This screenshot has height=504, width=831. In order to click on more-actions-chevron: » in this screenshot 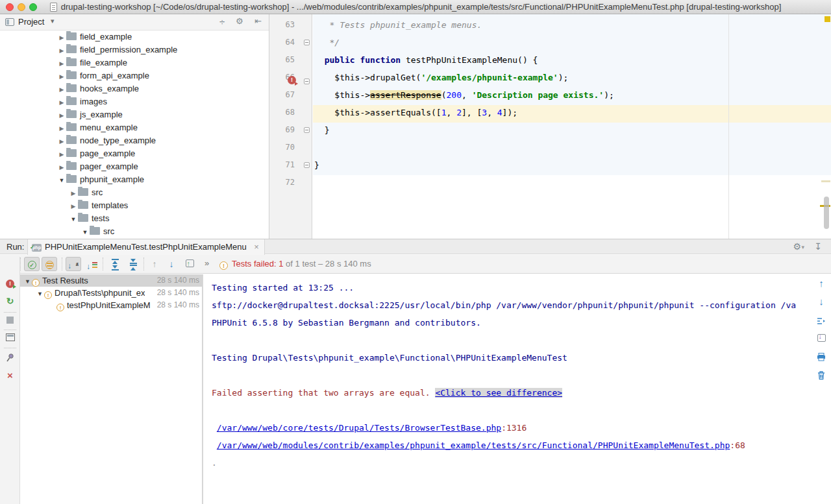, I will do `click(206, 263)`.